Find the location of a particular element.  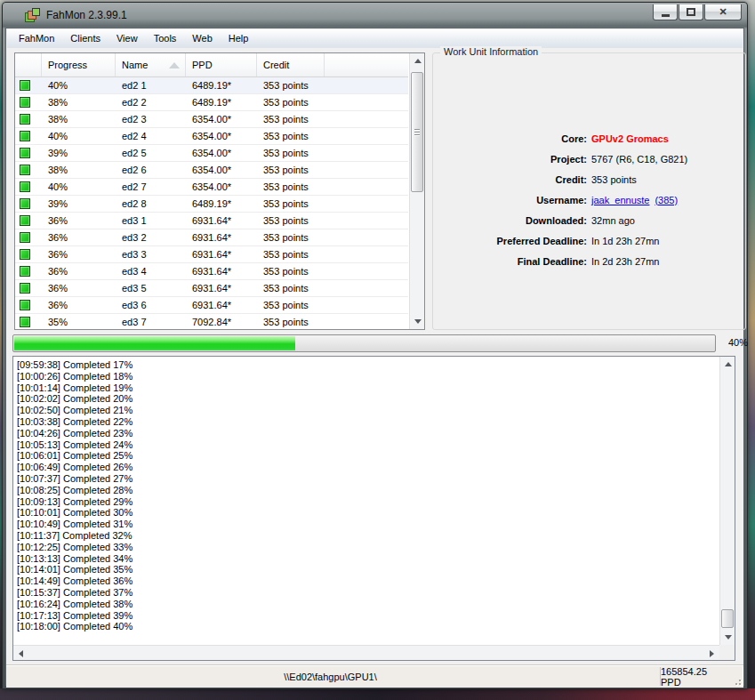

column-status is located at coordinates (28, 65).